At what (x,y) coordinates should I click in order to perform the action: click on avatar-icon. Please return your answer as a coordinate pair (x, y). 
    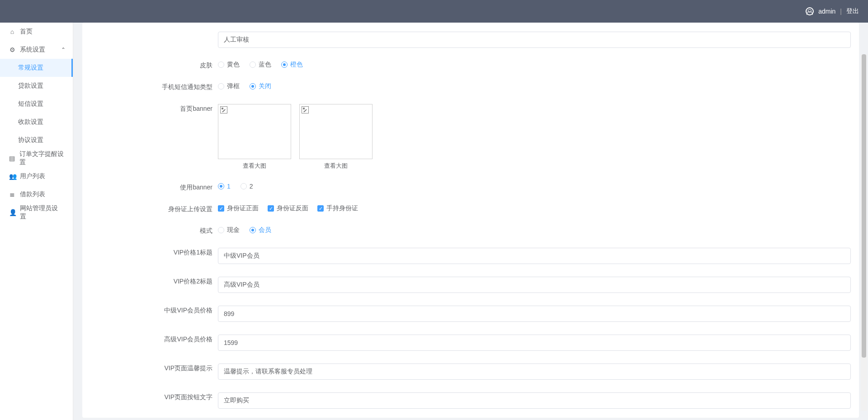
    Looking at the image, I should click on (810, 11).